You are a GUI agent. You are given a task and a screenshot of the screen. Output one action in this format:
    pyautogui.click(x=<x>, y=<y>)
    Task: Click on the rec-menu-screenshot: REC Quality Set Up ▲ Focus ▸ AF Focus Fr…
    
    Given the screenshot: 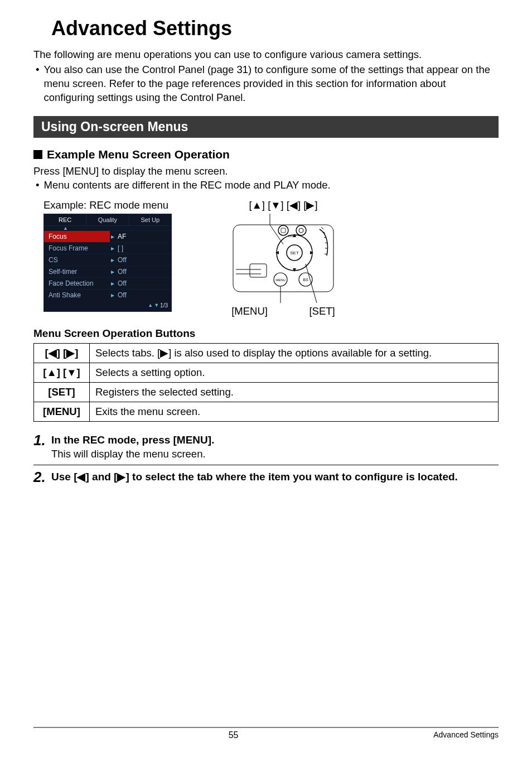 What is the action you would take?
    pyautogui.click(x=108, y=263)
    